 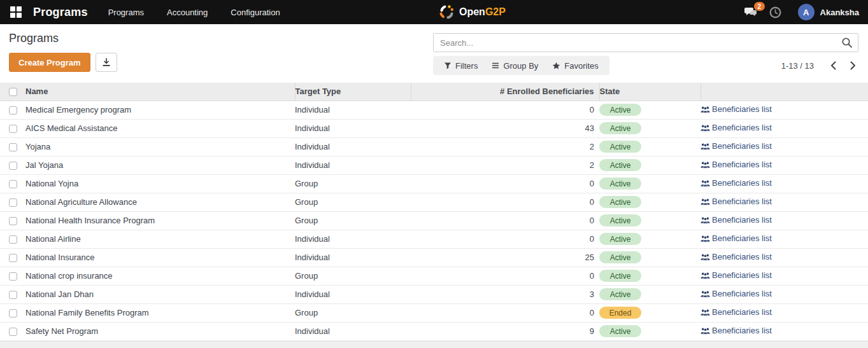 I want to click on table-row: AICS Medical Assistance Individual 43 Ac…, so click(x=434, y=129).